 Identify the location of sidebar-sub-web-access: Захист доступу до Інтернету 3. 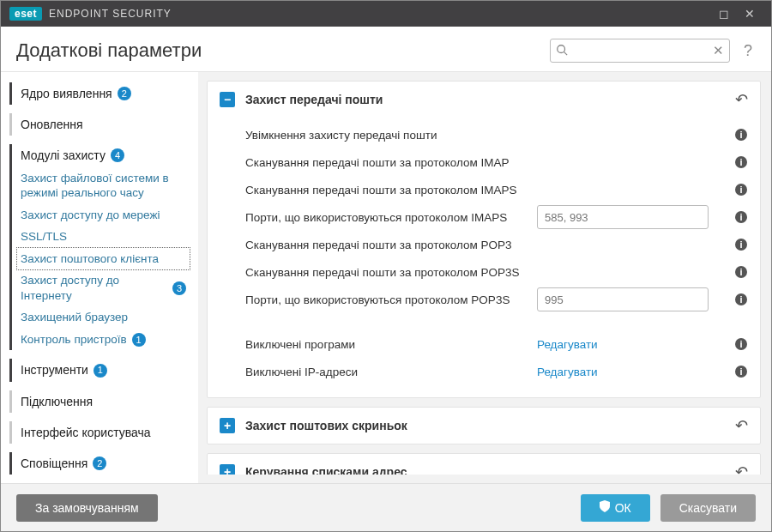
(103, 288).